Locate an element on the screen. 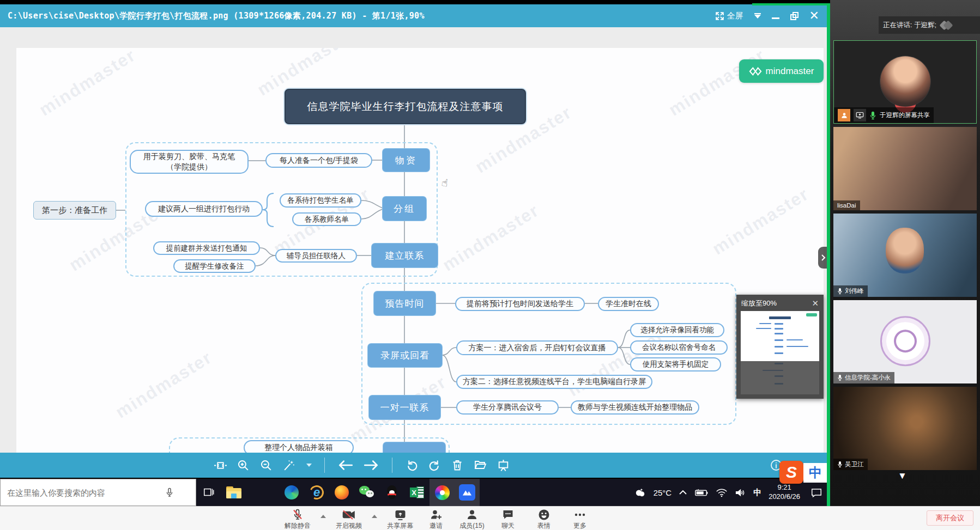  mindmap-node-notice-time: 预告时间 is located at coordinates (404, 303).